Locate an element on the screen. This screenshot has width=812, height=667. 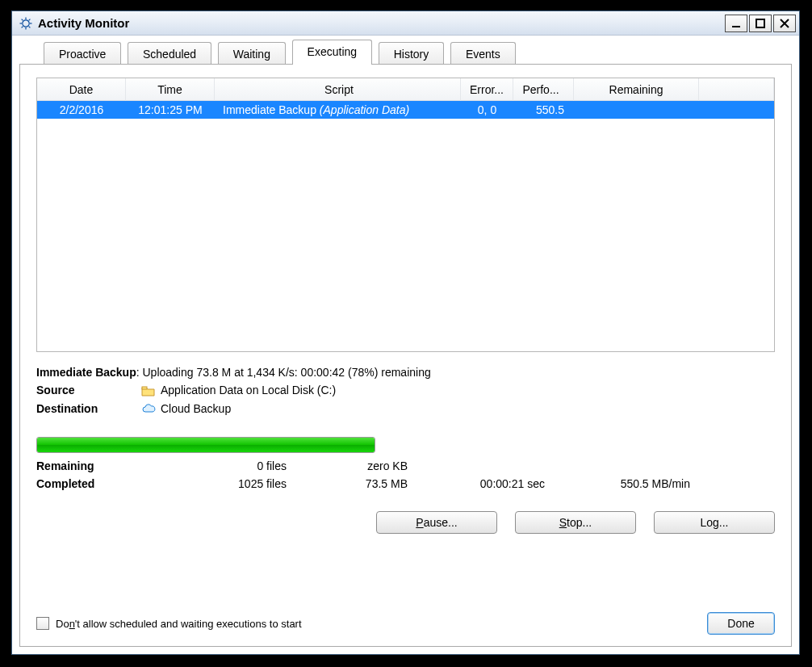
grid-header: Date Time Script Error... Perfo... Remai… is located at coordinates (405, 90).